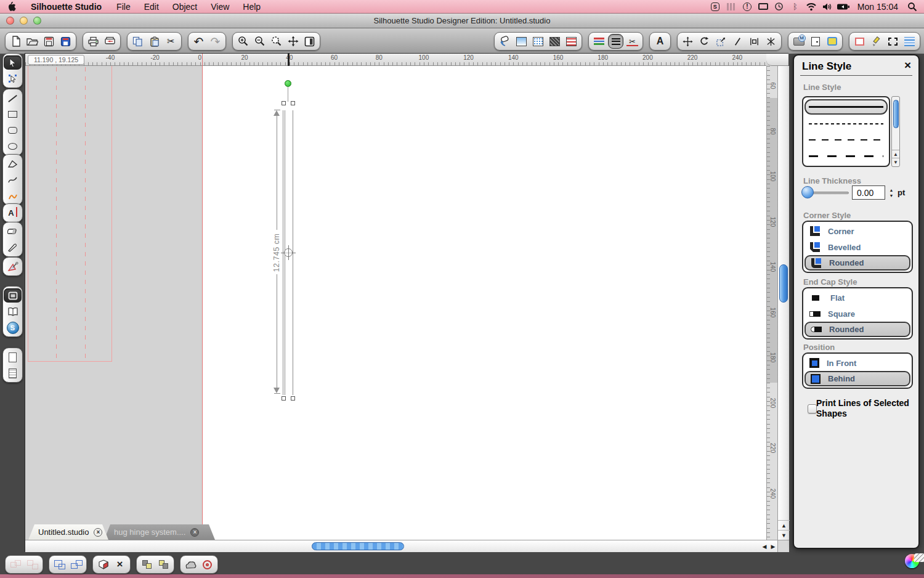 This screenshot has width=924, height=578. Describe the element at coordinates (154, 41) in the screenshot. I see `paste-button` at that location.